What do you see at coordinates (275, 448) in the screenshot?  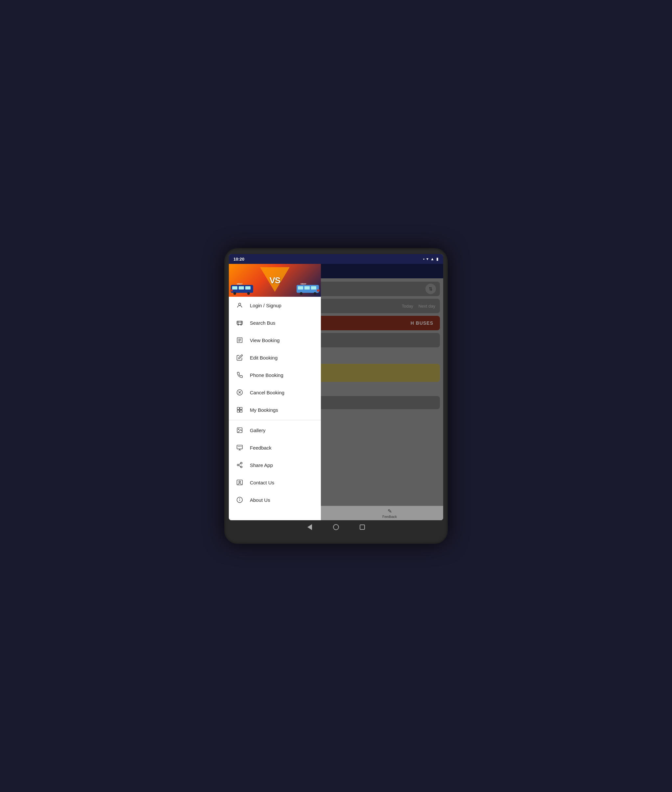 I see `menu-item-feedback: Feedback` at bounding box center [275, 448].